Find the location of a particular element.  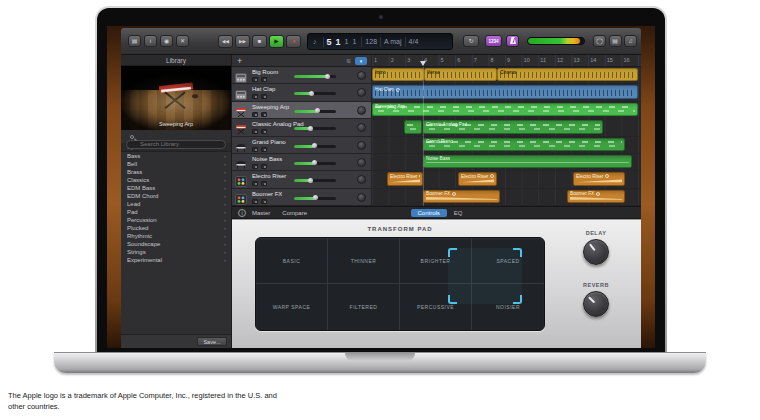

track-header: Electro Riser is located at coordinates (302, 179).